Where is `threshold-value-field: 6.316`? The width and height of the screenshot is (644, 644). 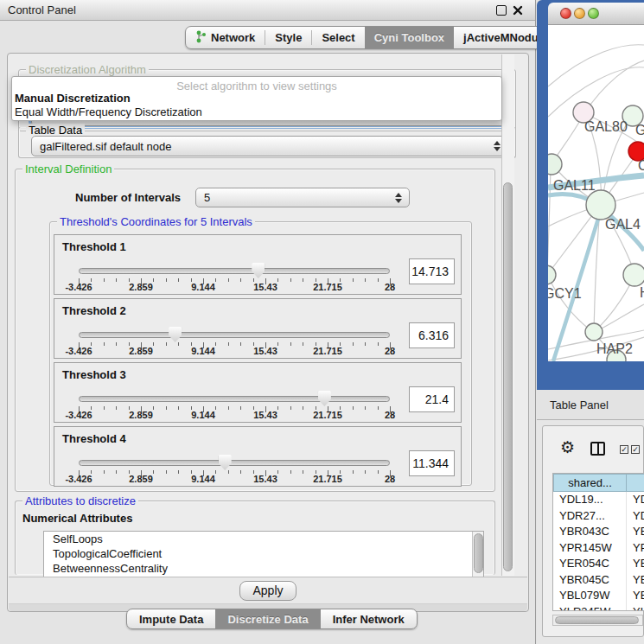
threshold-value-field: 6.316 is located at coordinates (432, 335).